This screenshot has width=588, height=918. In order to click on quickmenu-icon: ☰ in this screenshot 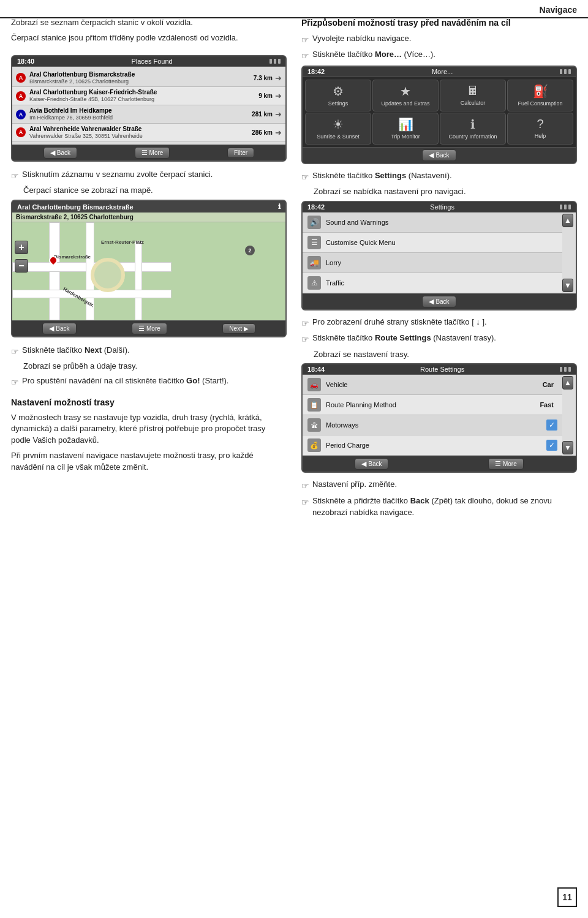, I will do `click(314, 243)`.